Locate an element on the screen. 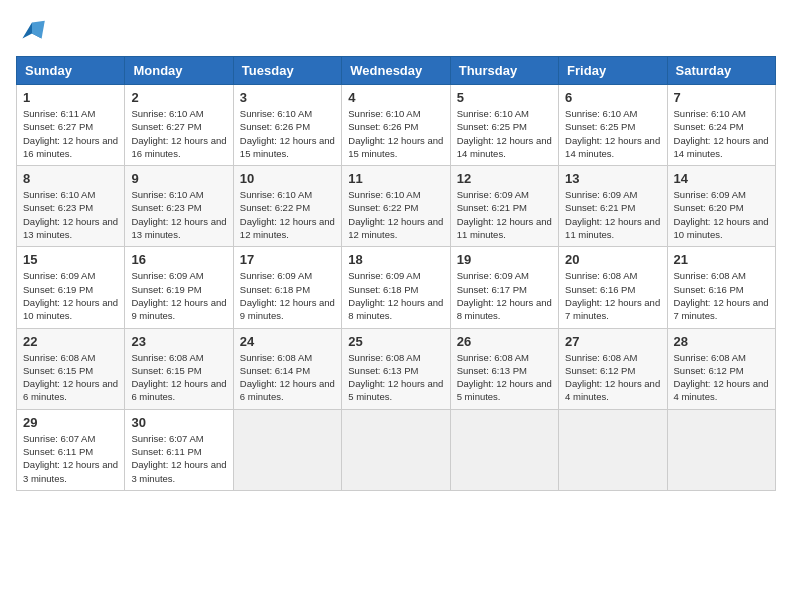  day-number: 18 is located at coordinates (396, 260).